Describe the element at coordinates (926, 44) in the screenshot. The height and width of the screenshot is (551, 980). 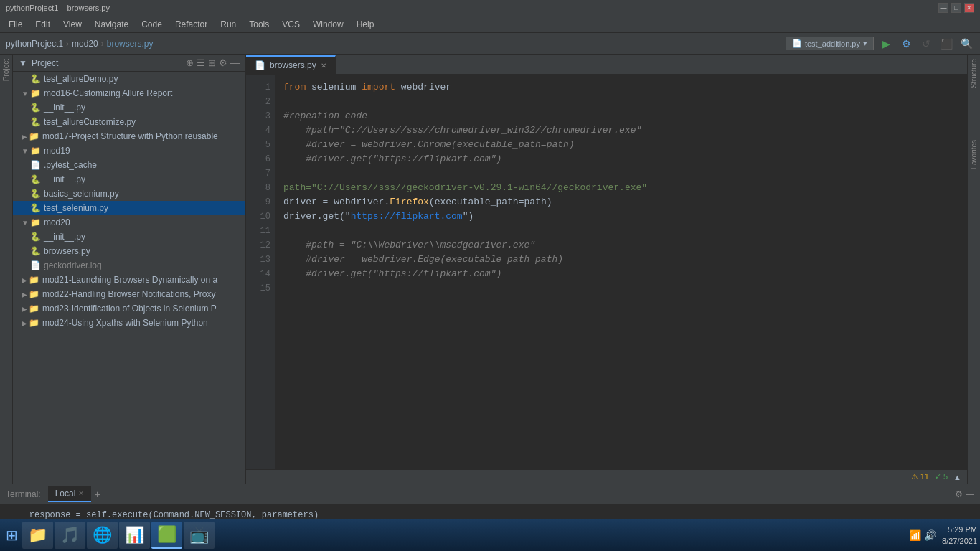
I see `rerun-button: ↺` at that location.